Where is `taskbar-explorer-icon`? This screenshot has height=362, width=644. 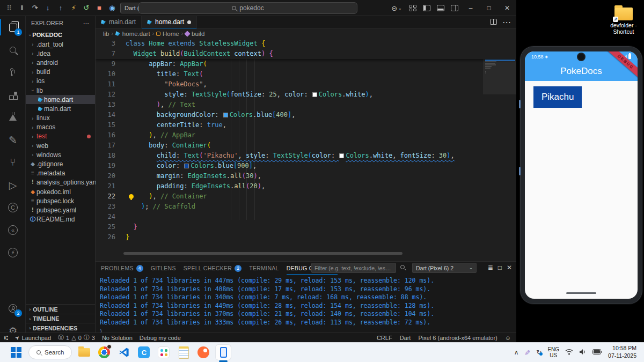 taskbar-explorer-icon is located at coordinates (84, 352).